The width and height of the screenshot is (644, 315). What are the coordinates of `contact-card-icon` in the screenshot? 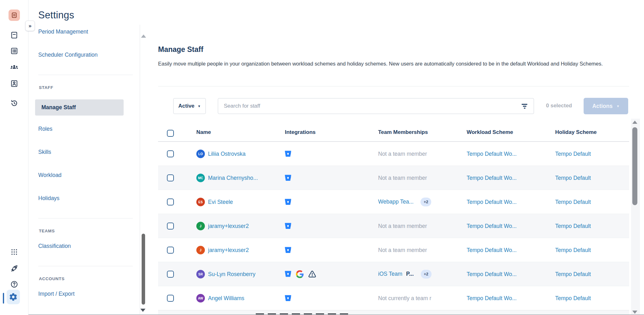 It's located at (14, 84).